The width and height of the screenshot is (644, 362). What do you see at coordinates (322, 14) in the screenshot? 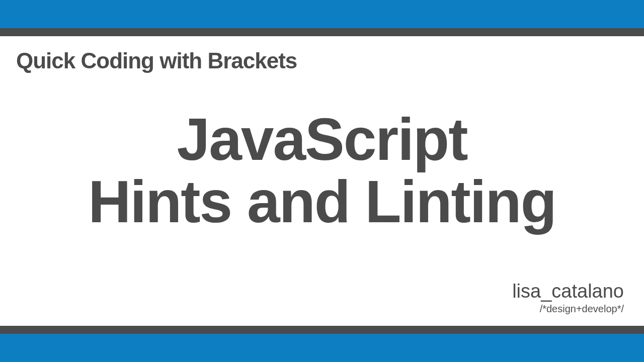
I see `top-blue-bar` at bounding box center [322, 14].